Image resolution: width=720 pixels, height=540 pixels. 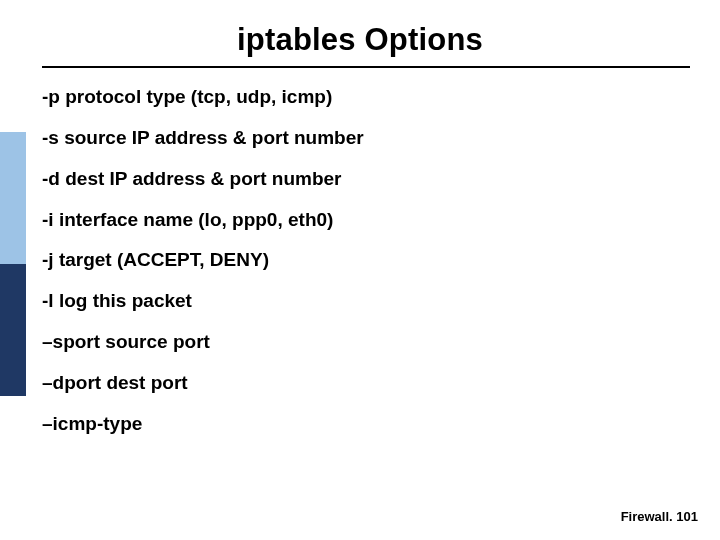 What do you see at coordinates (361, 301) in the screenshot?
I see `option-item: -l log this packet` at bounding box center [361, 301].